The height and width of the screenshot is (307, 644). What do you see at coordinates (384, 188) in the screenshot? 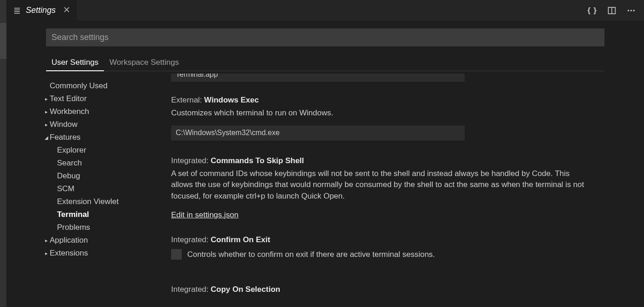
I see `setting-integrated-commands-to-skip-shell: Integrated: Commands To Skip Shell A set…` at bounding box center [384, 188].